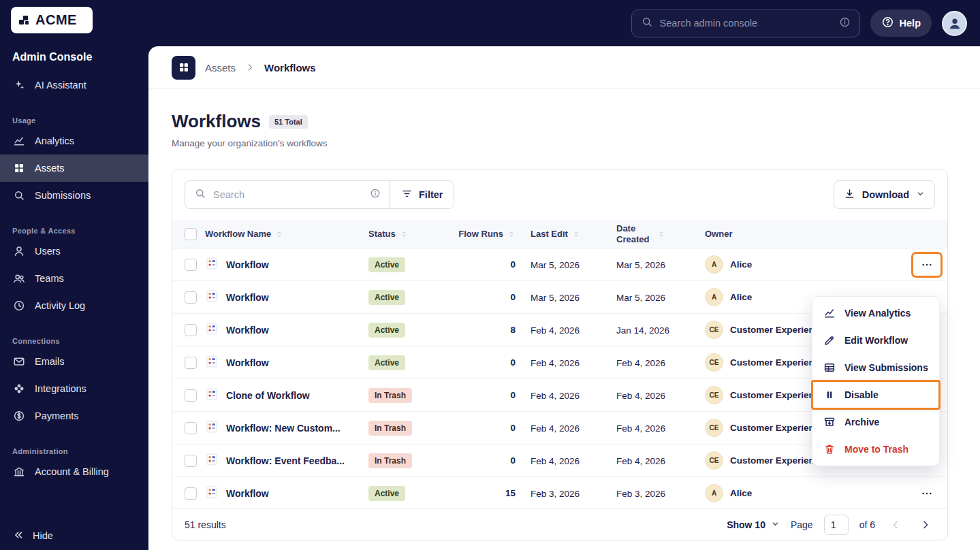 The width and height of the screenshot is (980, 550). I want to click on page-number-input, so click(836, 525).